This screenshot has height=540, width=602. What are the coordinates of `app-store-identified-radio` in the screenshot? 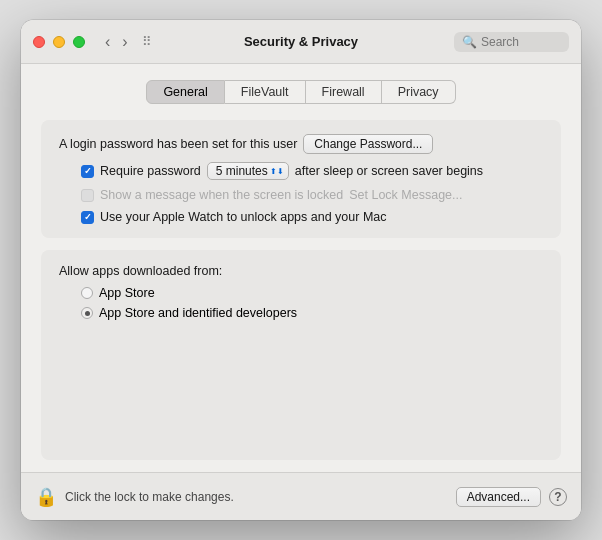 It's located at (87, 313).